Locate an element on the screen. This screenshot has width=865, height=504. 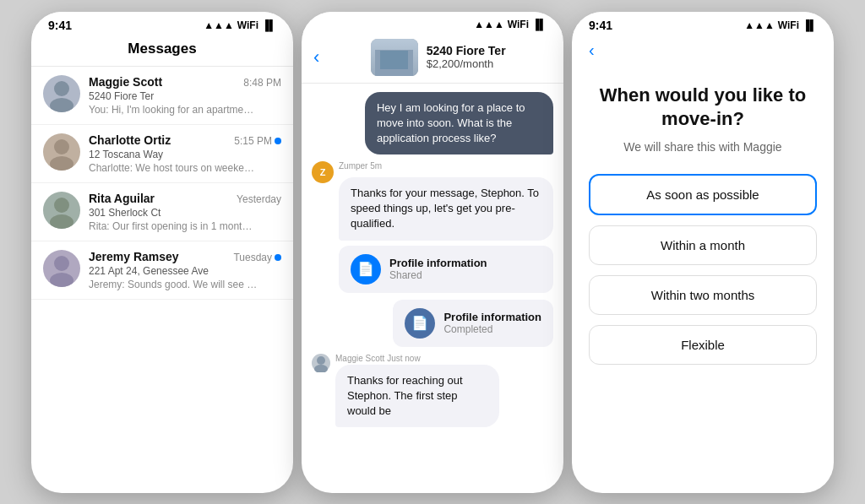
maggie-message: Thanks for reaching out Stephon. The fir… is located at coordinates (417, 397).